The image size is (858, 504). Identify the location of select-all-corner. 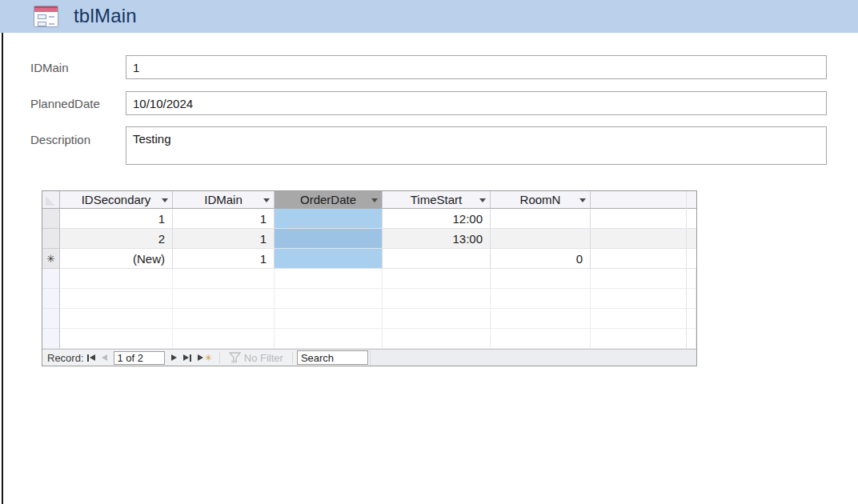
(51, 200).